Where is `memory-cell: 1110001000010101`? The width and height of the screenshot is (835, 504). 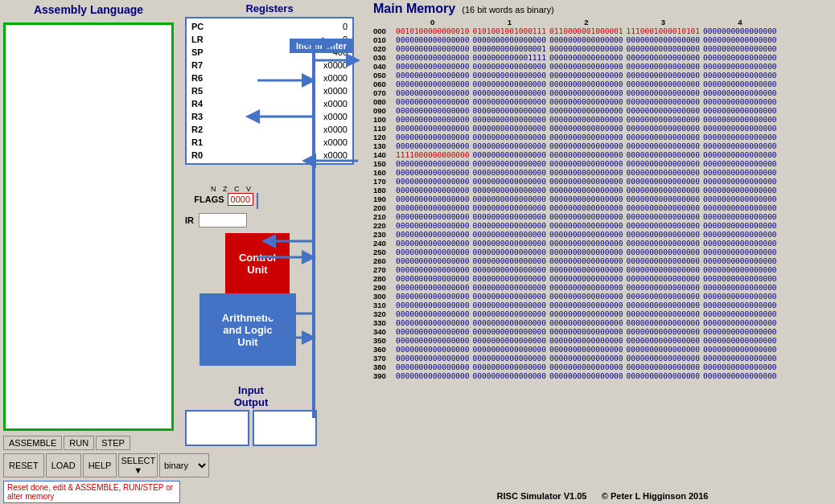 memory-cell: 1110001000010101 is located at coordinates (664, 31).